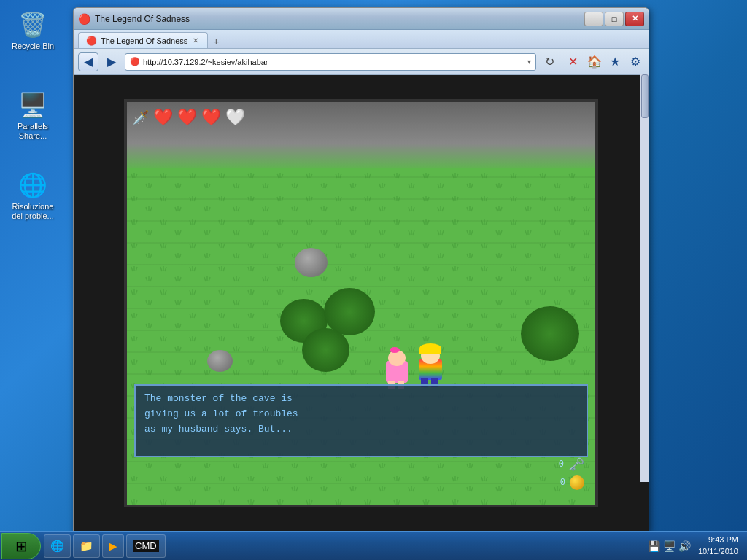 Image resolution: width=747 pixels, height=560 pixels. I want to click on recycle-bin-label: Recycle Bin, so click(33, 47).